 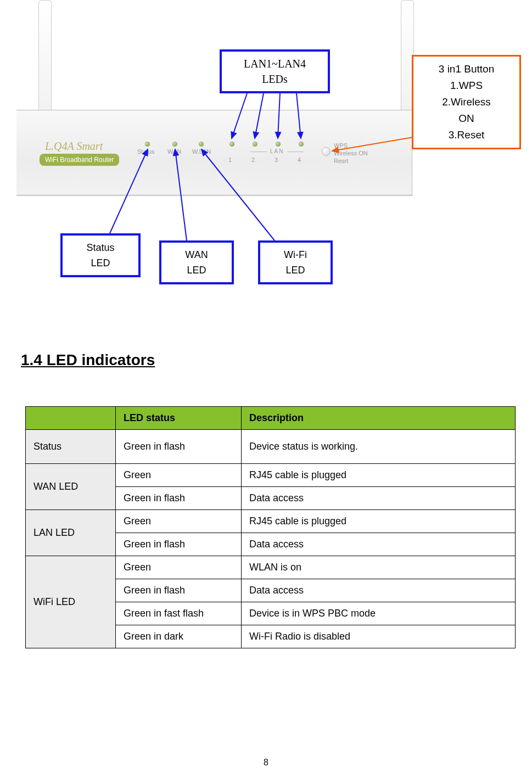 What do you see at coordinates (276, 160) in the screenshot?
I see `label-lan3: 3` at bounding box center [276, 160].